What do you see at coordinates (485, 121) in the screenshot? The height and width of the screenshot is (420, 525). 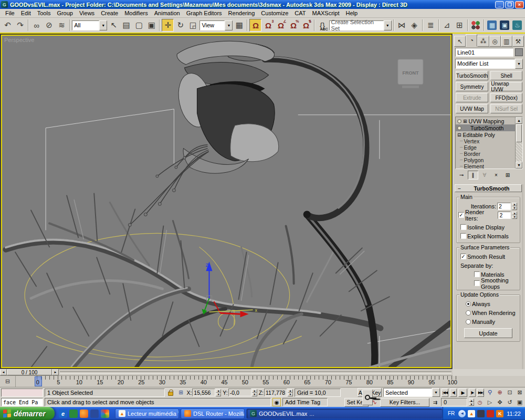 I see `stack-item-uvw-mapping: ⊞ UVW Mapping` at bounding box center [485, 121].